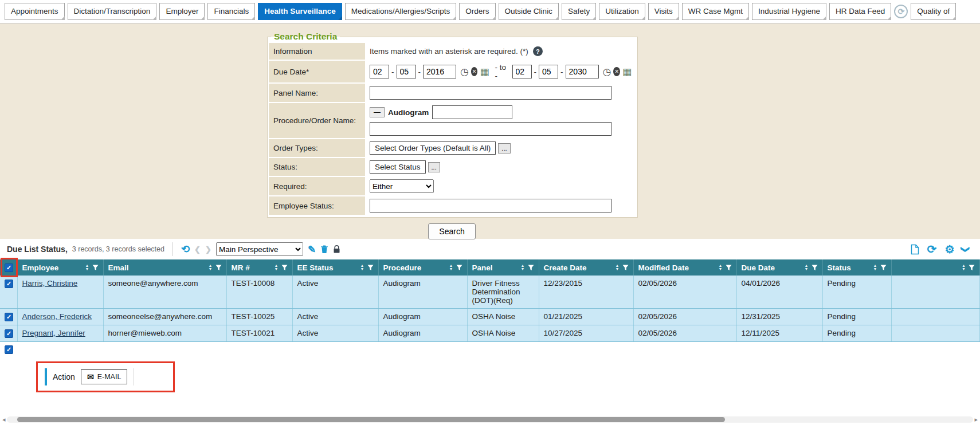  Describe the element at coordinates (491, 206) in the screenshot. I see `employee-status-input` at that location.